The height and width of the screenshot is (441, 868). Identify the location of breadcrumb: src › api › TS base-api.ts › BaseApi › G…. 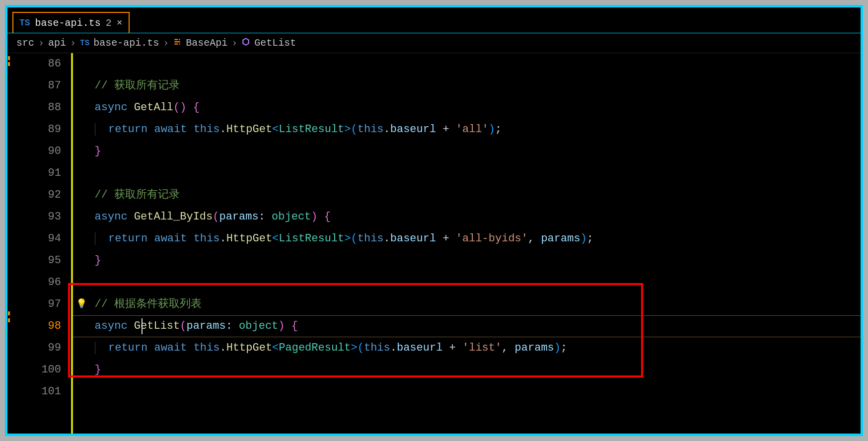
(434, 43).